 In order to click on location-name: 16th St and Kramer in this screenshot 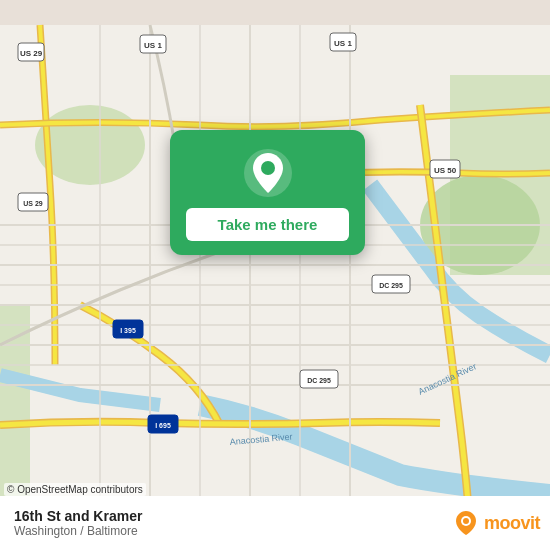, I will do `click(78, 516)`.